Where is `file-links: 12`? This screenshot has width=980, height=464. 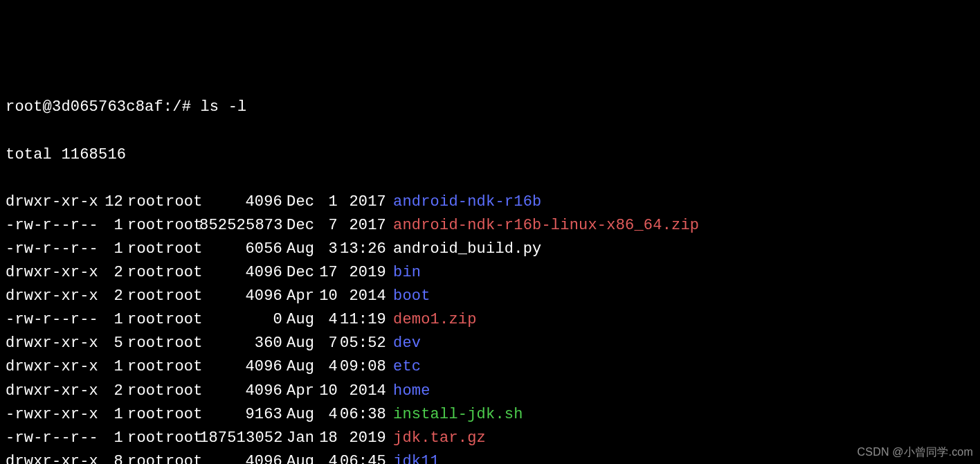 file-links: 12 is located at coordinates (108, 202).